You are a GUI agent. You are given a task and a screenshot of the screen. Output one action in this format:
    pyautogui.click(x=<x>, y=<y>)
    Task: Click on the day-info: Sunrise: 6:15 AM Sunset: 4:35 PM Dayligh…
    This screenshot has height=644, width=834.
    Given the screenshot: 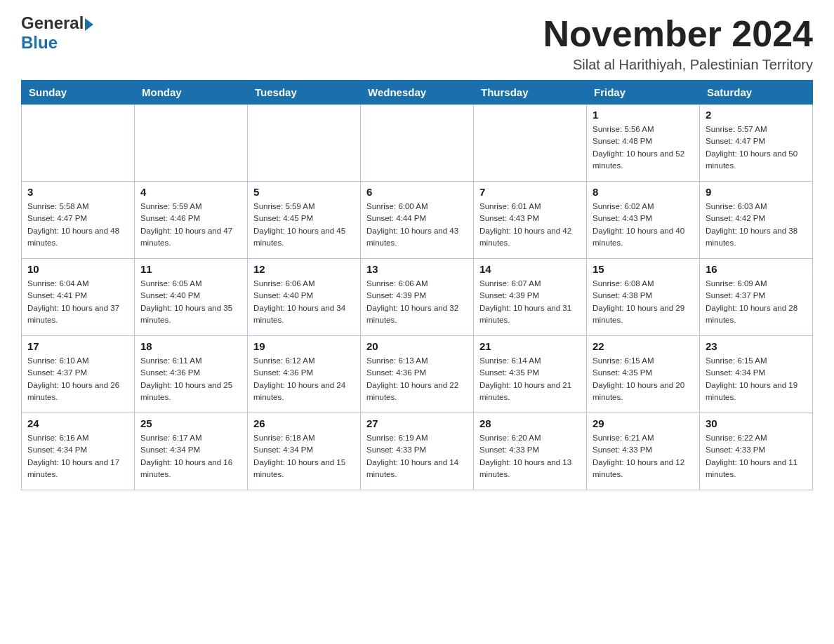 What is the action you would take?
    pyautogui.click(x=643, y=379)
    